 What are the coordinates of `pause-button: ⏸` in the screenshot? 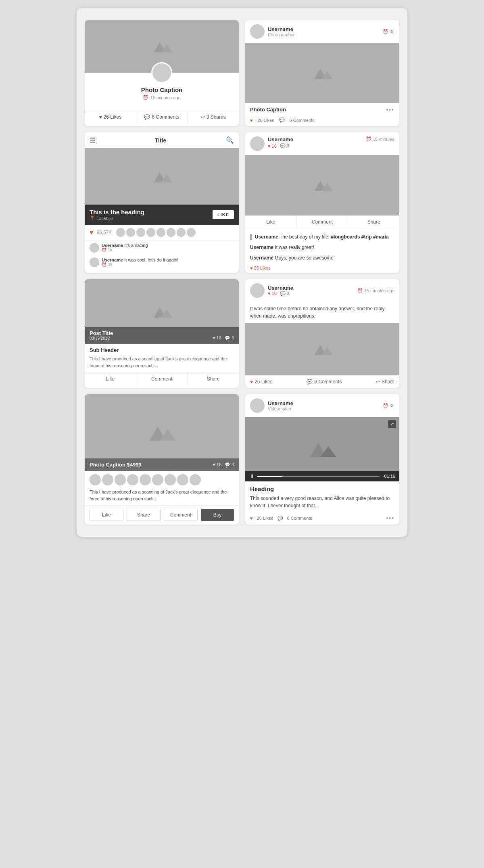 It's located at (252, 476).